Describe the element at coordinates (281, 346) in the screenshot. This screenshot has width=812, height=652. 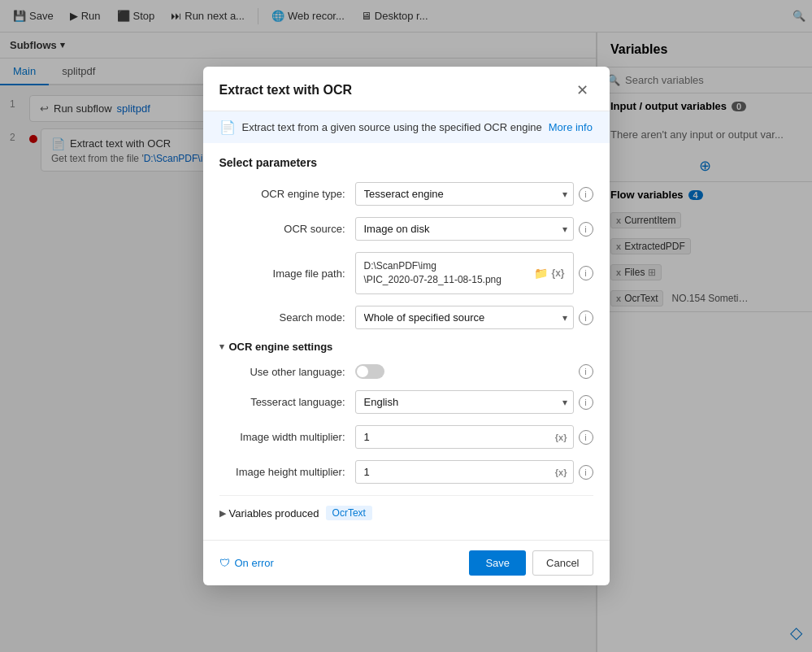
I see `ocr-settings-title: OCR engine settings` at that location.